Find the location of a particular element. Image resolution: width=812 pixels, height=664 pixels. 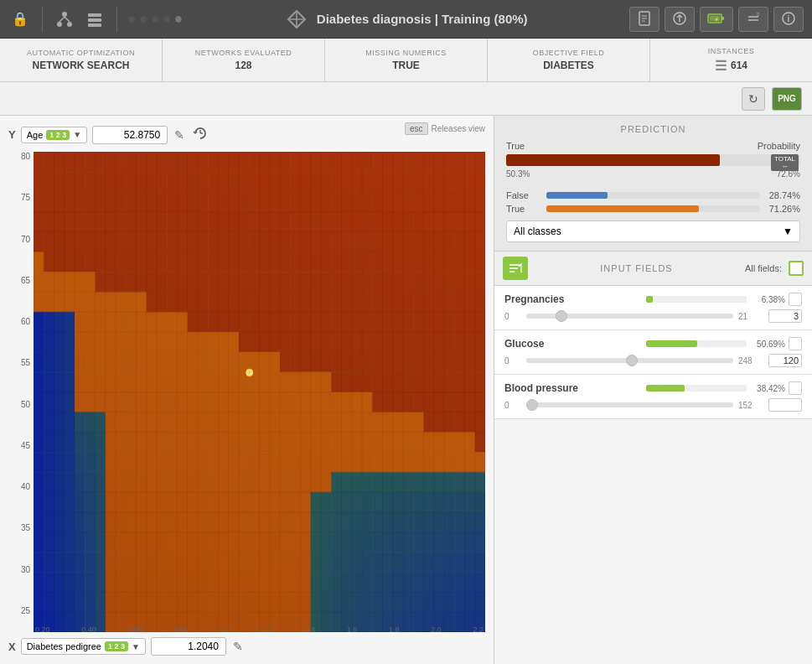

doc-btn is located at coordinates (644, 19).